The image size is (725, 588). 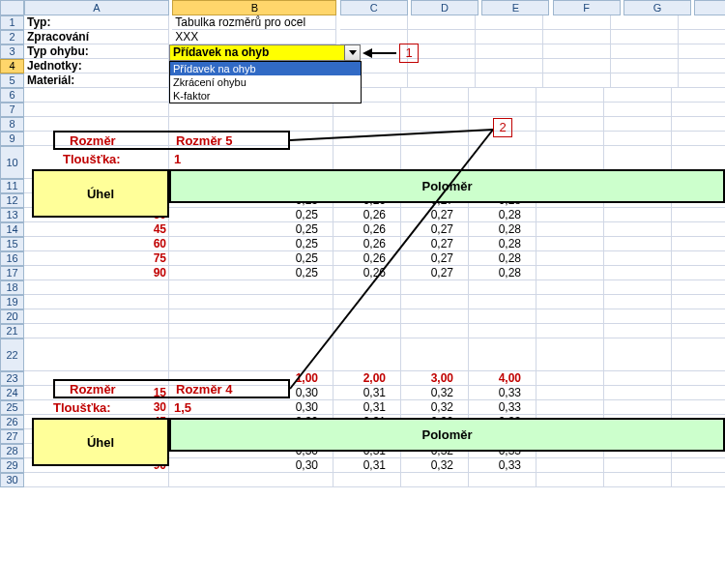 What do you see at coordinates (101, 193) in the screenshot?
I see `section1-uhel-label: Úhel` at bounding box center [101, 193].